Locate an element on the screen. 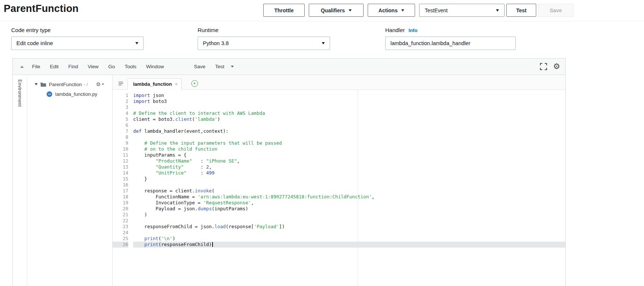 This screenshot has height=286, width=644. menu-item-window: Window is located at coordinates (155, 66).